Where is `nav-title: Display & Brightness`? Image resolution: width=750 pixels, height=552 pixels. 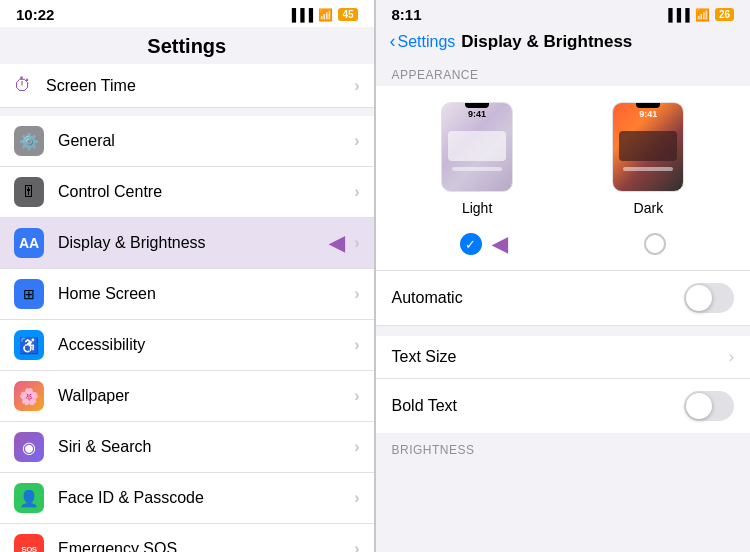
nav-title: Display & Brightness is located at coordinates (546, 42).